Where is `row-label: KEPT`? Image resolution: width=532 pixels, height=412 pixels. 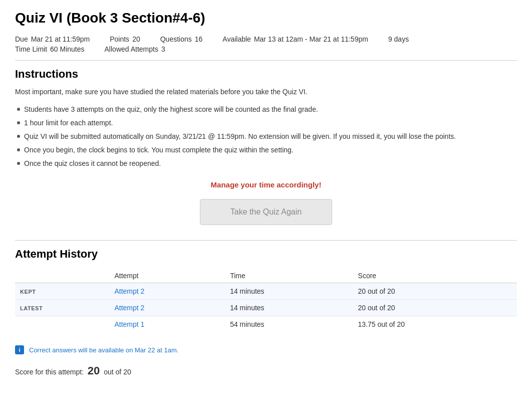
row-label: KEPT is located at coordinates (62, 292).